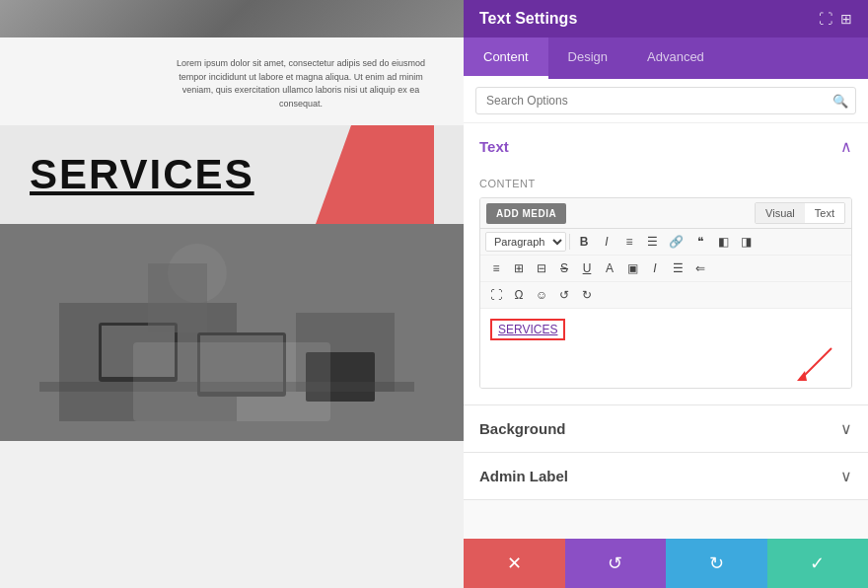 Image resolution: width=868 pixels, height=588 pixels. I want to click on panel-title: Text Settings, so click(529, 19).